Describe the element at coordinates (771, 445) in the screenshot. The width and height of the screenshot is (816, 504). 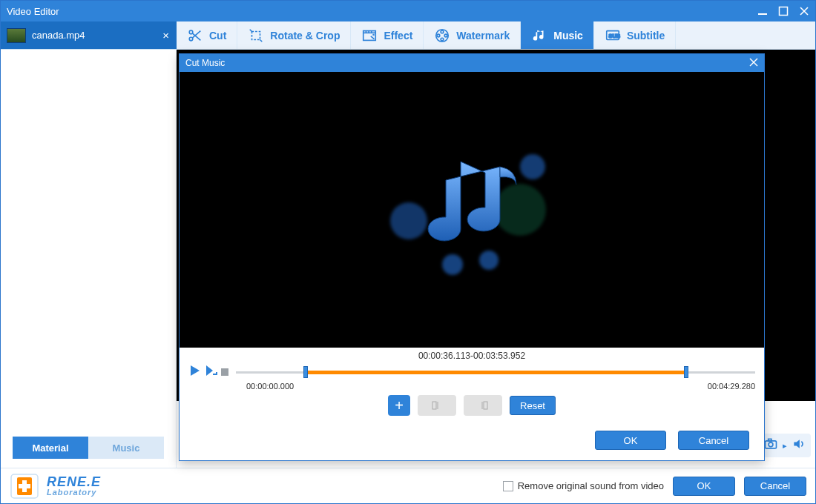
I see `snapshot-icon` at that location.